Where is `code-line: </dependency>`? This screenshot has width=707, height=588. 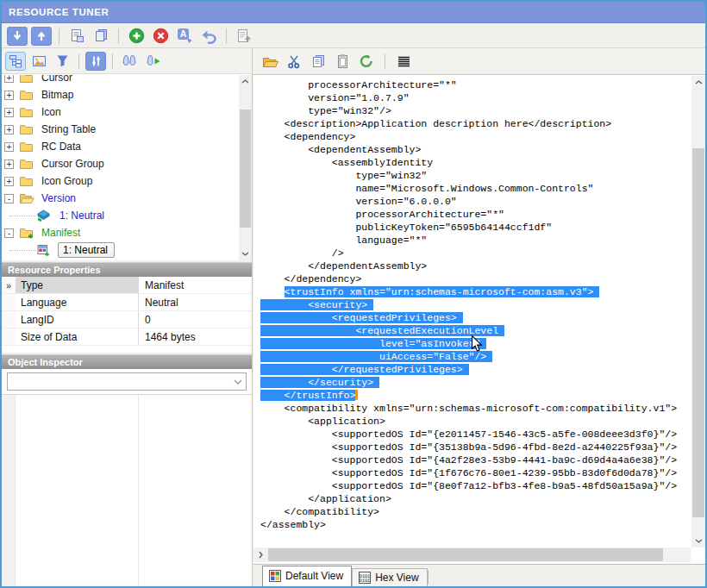 code-line: </dependency> is located at coordinates (476, 279).